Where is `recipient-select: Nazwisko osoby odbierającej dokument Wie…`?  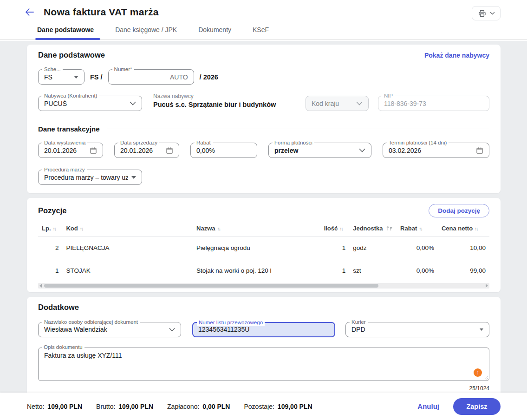 recipient-select: Nazwisko osoby odbierającej dokument Wie… is located at coordinates (110, 330).